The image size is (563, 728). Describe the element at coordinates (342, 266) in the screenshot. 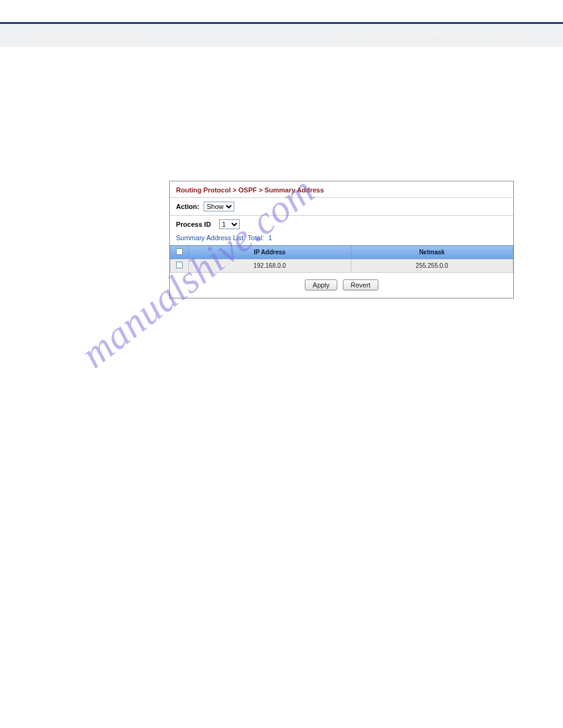

I see `table-row: 192.168.0.0 255.255.0.0` at that location.